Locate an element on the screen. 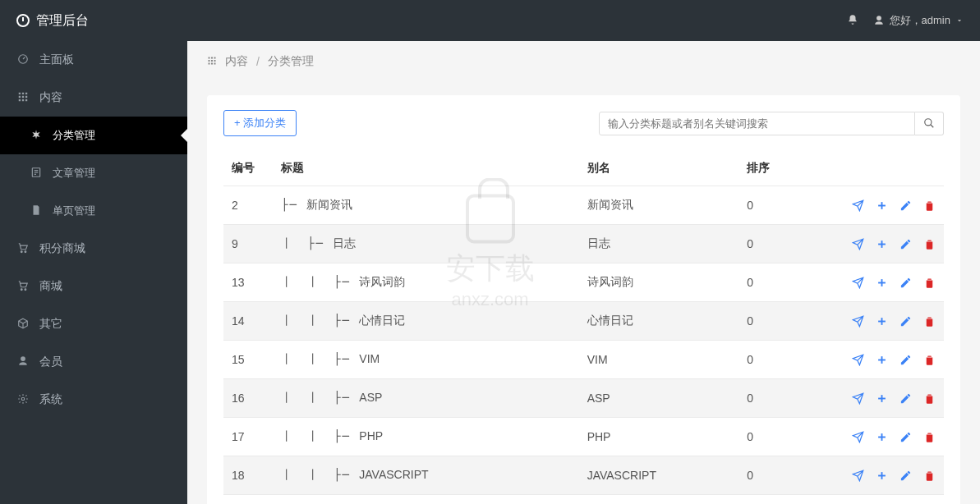 The image size is (980, 504). sidebar-item-0: 主面板 is located at coordinates (94, 60).